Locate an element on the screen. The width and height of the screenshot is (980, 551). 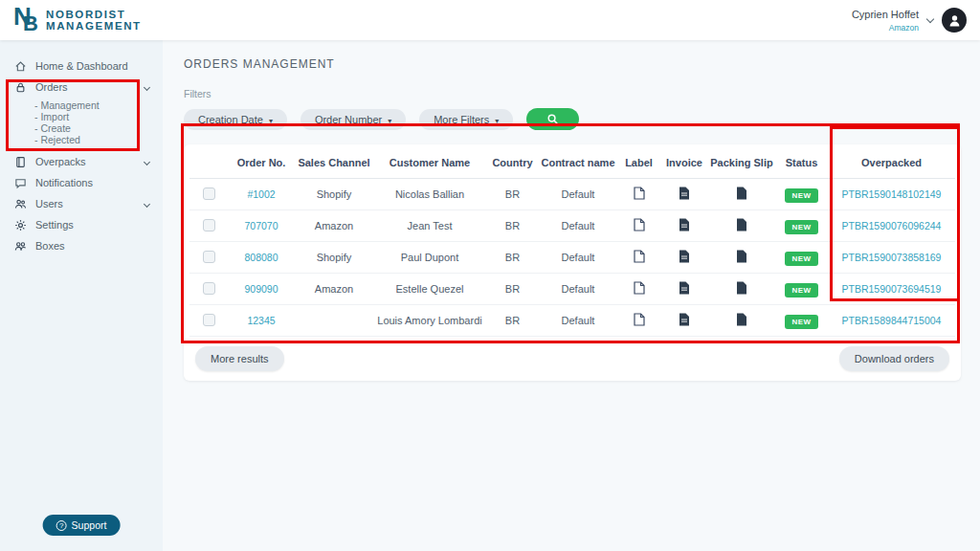
search-icon is located at coordinates (553, 119).